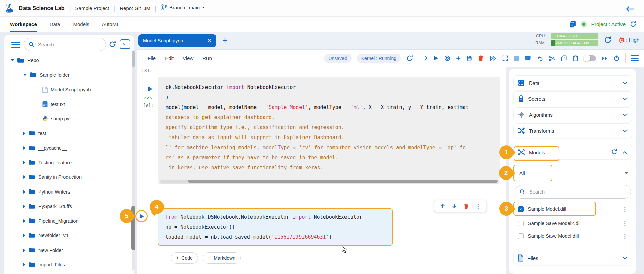 The height and width of the screenshot is (274, 644). What do you see at coordinates (68, 104) in the screenshot?
I see `tree-file-test-txt: test.txt` at bounding box center [68, 104].